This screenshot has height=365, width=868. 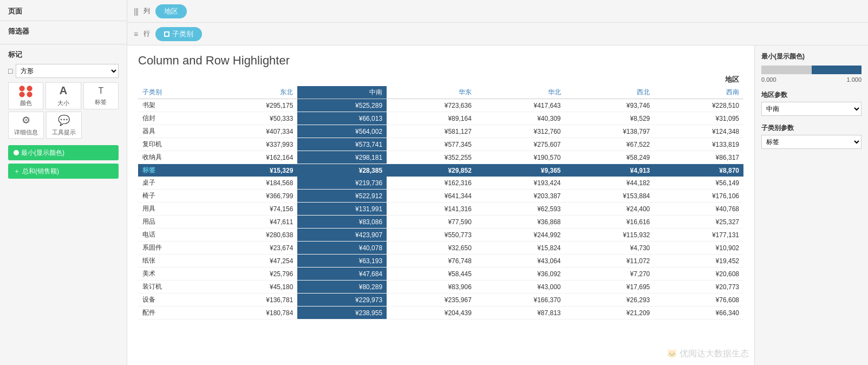 I want to click on table-cell: ¥153,884, so click(x=610, y=196).